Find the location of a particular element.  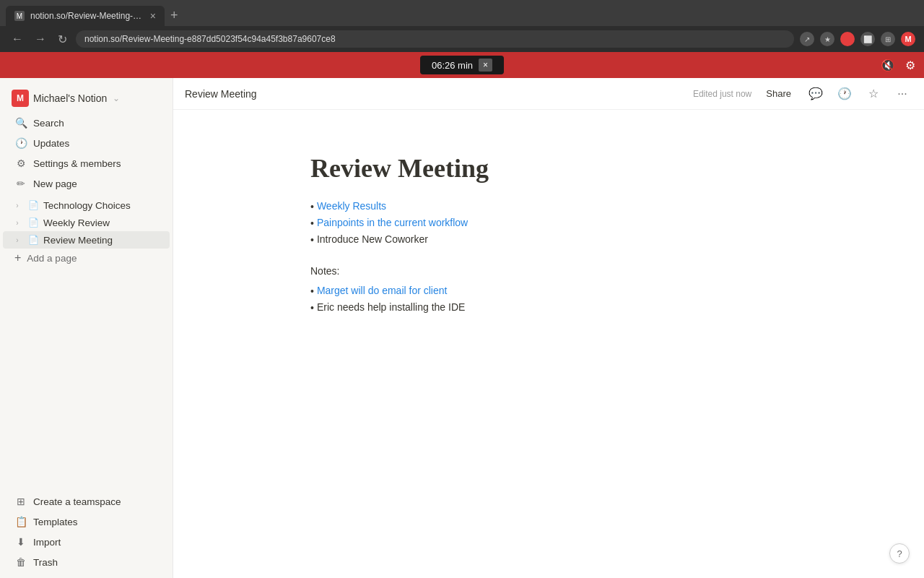

bullet-item-weekly-results: • Weekly Results is located at coordinates (549, 207).